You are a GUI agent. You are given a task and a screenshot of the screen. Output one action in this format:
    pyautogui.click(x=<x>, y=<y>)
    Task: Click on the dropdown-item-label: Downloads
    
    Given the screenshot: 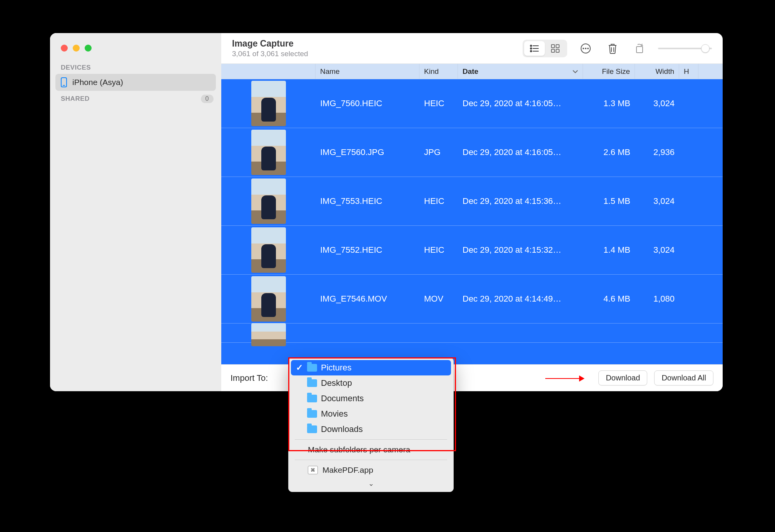 What is the action you would take?
    pyautogui.click(x=342, y=429)
    